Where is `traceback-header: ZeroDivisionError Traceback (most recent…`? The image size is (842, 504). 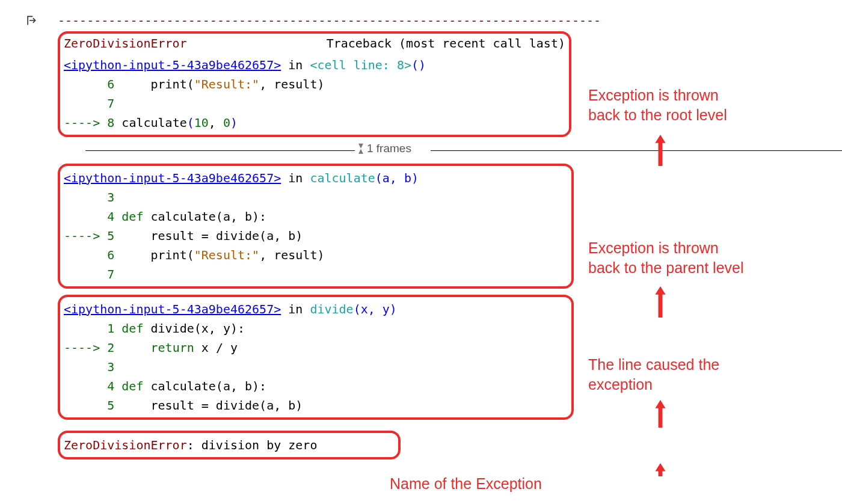
traceback-header: ZeroDivisionError Traceback (most recent… is located at coordinates (315, 43).